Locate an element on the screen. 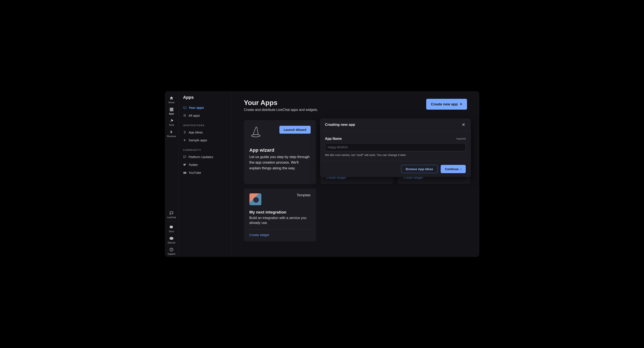 Image resolution: width=644 pixels, height=348 pixels. modal-body: App Name required We like cool names, bu… is located at coordinates (396, 146).